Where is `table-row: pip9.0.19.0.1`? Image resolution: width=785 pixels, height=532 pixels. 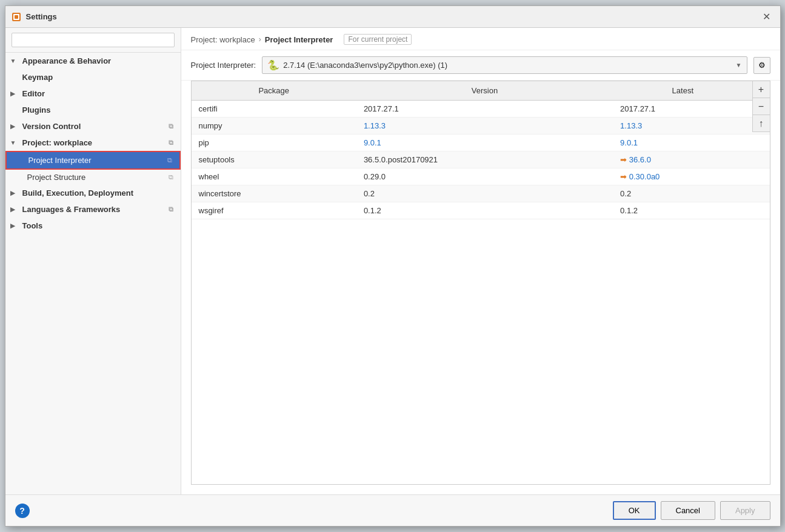
table-row: pip9.0.19.0.1 is located at coordinates (481, 143).